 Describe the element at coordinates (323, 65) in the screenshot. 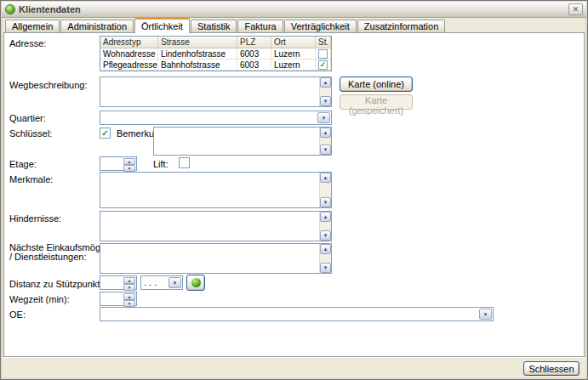

I see `st-checkbox: ✓` at that location.